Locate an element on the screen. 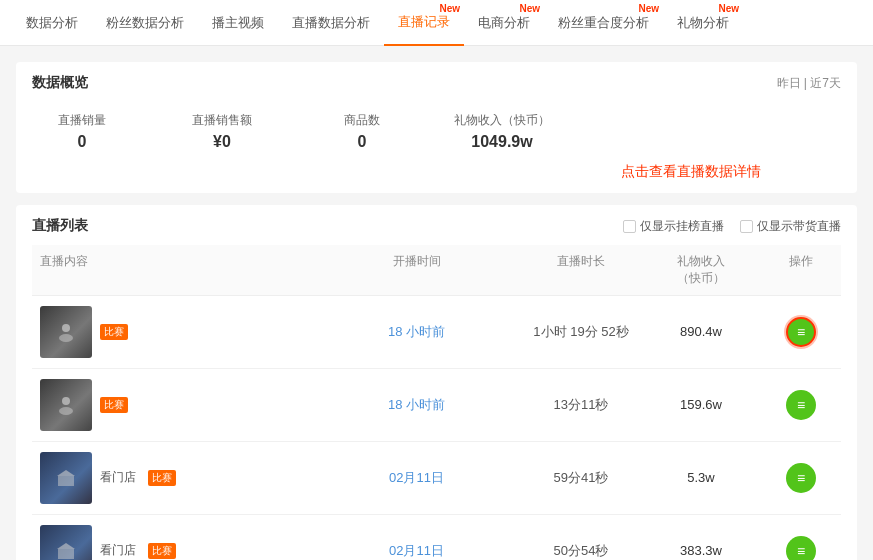  stat-live-sales-label: 直播销量 is located at coordinates (82, 120).